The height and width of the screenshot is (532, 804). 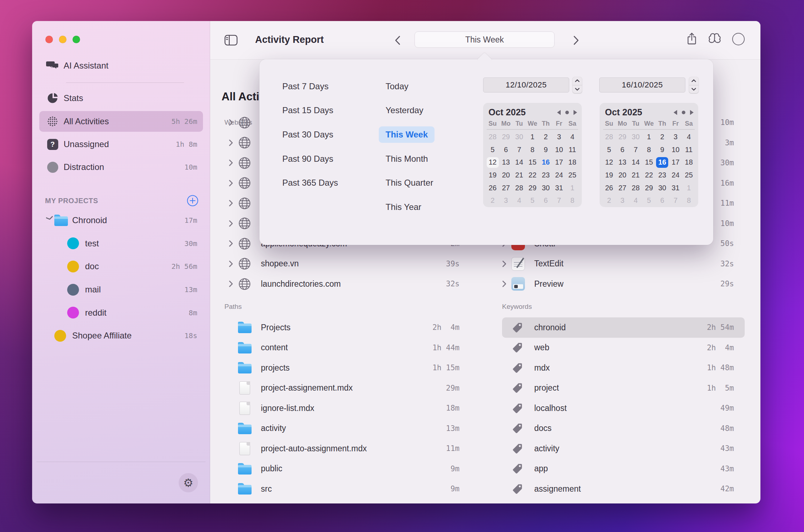 I want to click on preset-option: Today, so click(x=397, y=86).